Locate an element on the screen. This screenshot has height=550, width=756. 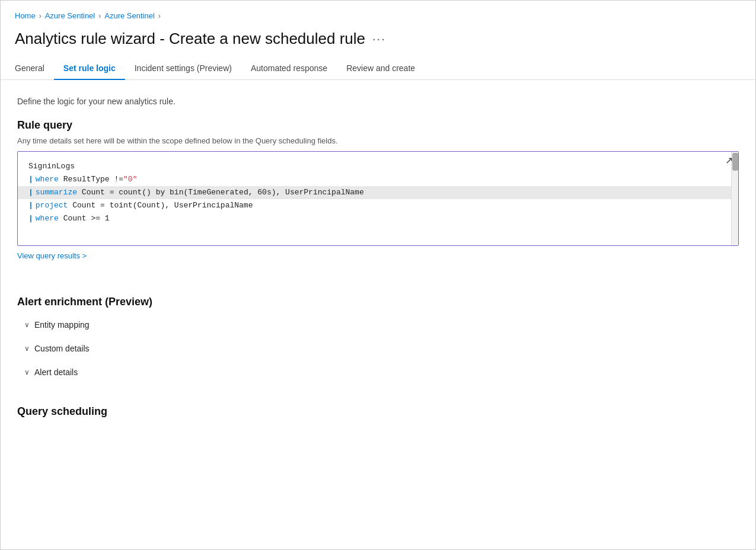
code-text: SigninLogs is located at coordinates (52, 167).